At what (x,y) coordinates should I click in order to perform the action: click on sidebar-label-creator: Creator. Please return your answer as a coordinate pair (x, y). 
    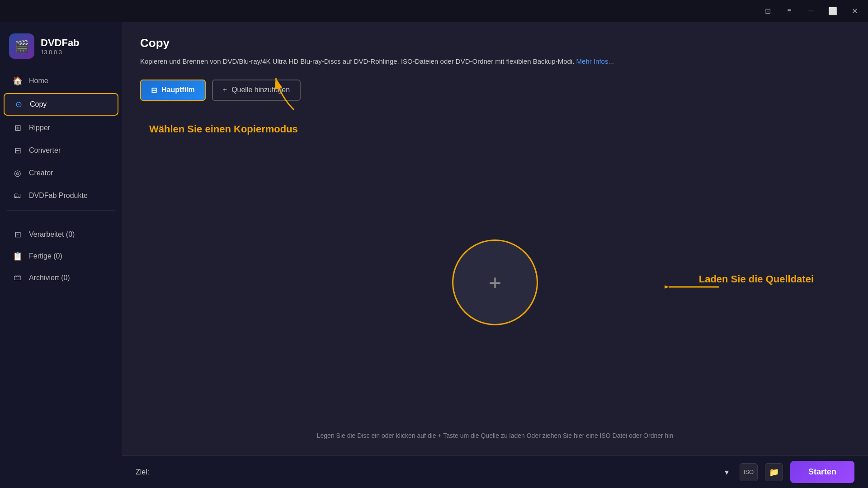
    Looking at the image, I should click on (41, 173).